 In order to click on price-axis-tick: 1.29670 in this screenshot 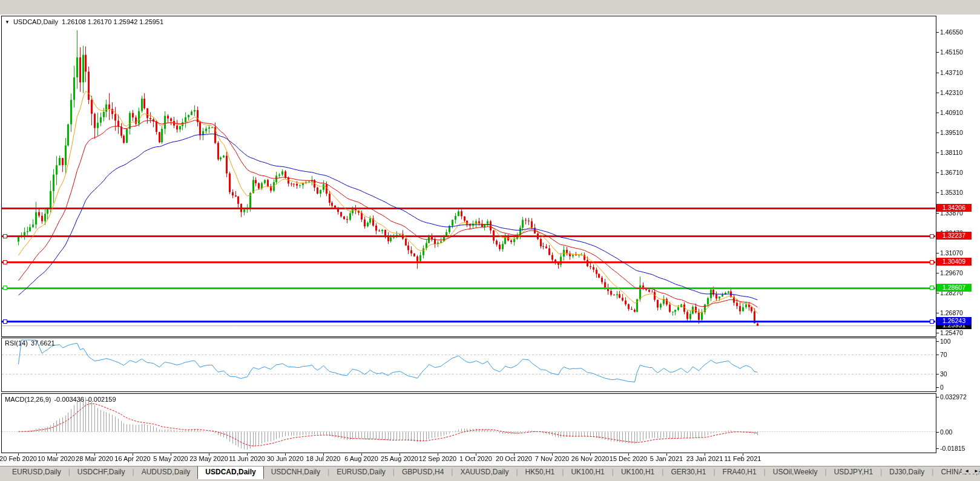, I will do `click(952, 273)`.